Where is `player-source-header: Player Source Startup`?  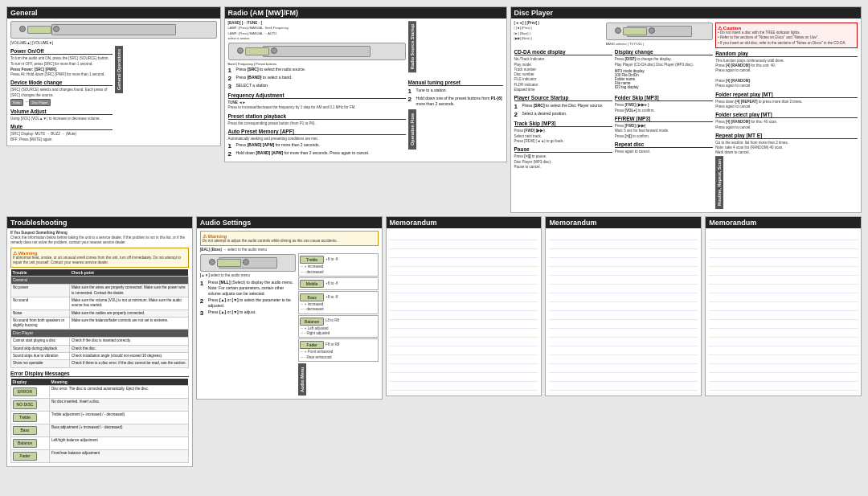
player-source-header: Player Source Startup is located at coordinates (563, 98).